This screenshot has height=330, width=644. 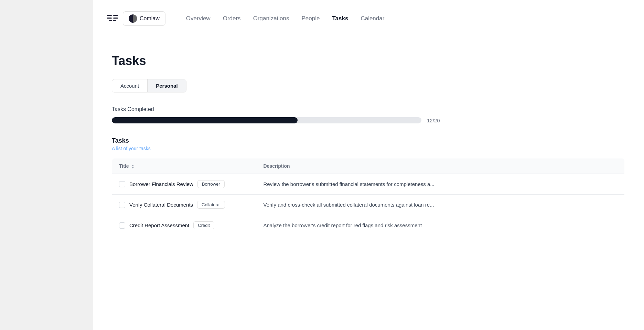 I want to click on task-title-text-2: Verify Collateral Documents, so click(x=161, y=205).